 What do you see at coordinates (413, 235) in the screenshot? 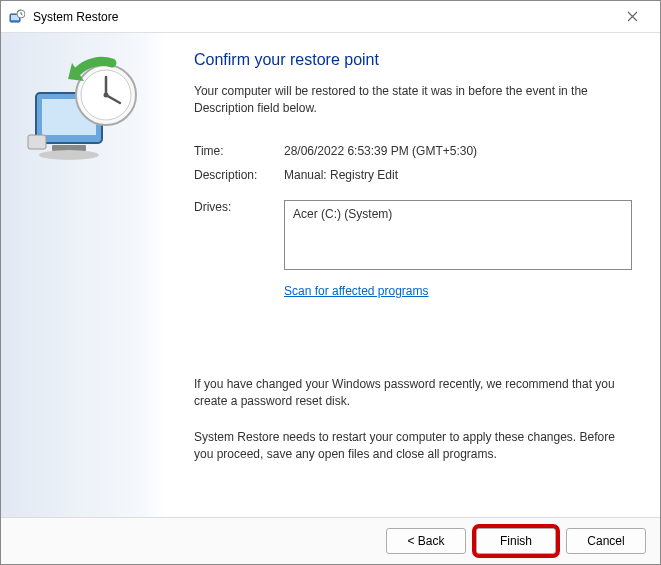
I see `drives-row: Drives: Acer (C:) (System)` at bounding box center [413, 235].